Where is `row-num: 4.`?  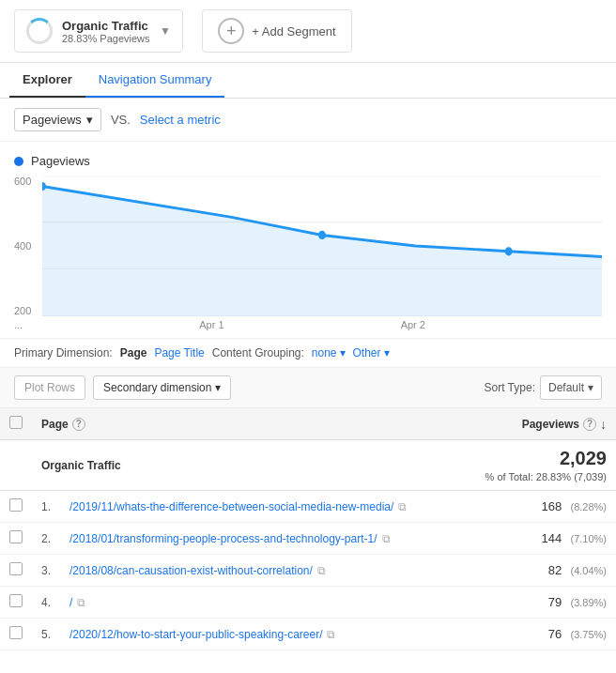 row-num: 4. is located at coordinates (46, 603).